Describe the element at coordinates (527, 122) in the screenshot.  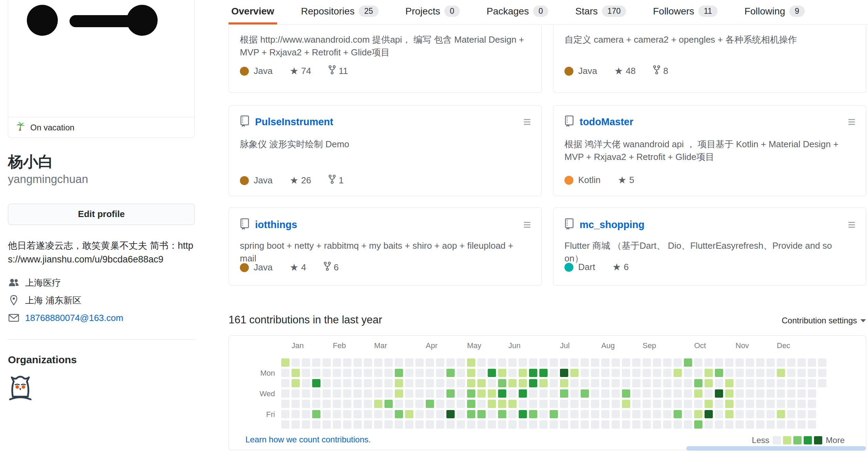
I see `grabber-icon` at that location.